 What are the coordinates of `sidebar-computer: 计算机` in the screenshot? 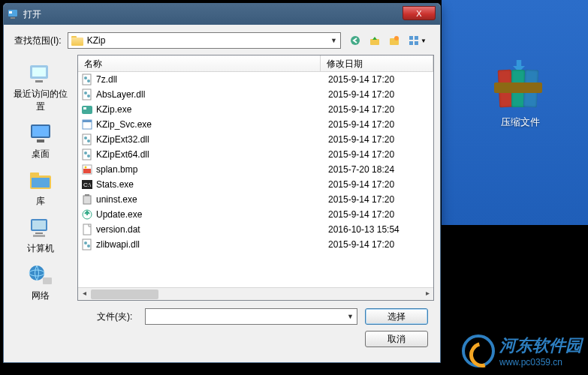 It's located at (41, 236).